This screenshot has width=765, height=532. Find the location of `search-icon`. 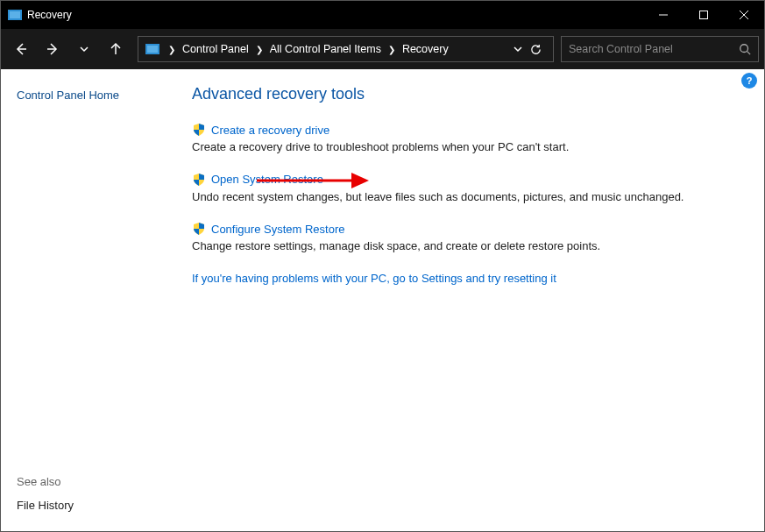

search-icon is located at coordinates (745, 49).